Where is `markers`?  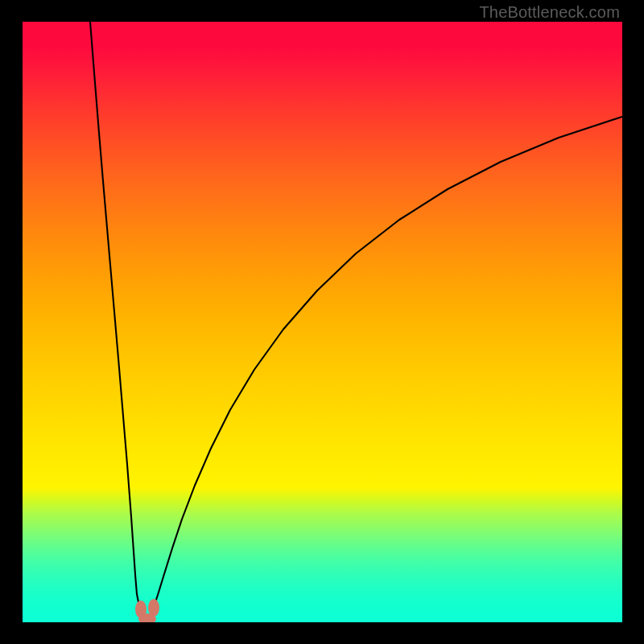
markers is located at coordinates (147, 610).